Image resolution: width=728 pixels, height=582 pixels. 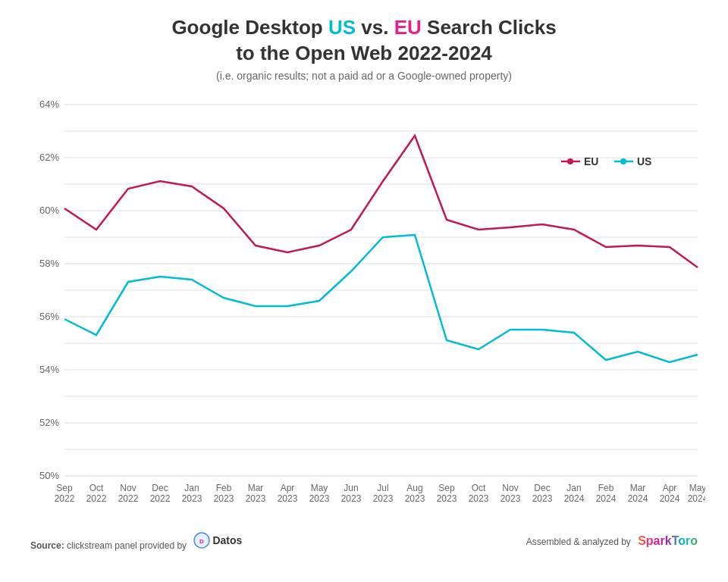 I want to click on svg-text: D, so click(x=202, y=541).